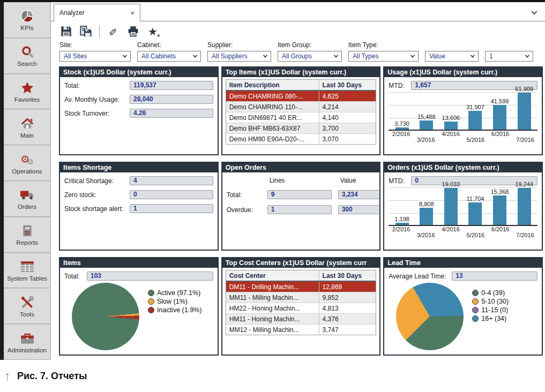 This screenshot has width=545, height=392. I want to click on average-lead-time-field: 13, so click(495, 276).